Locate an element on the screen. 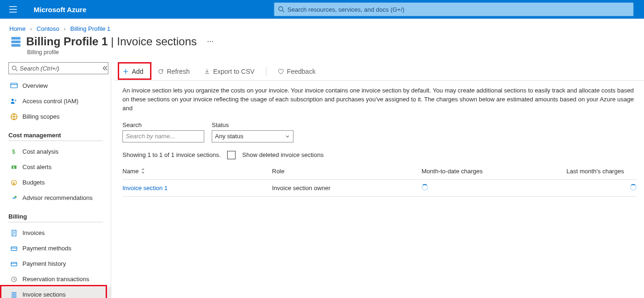  sidebar-item-label: Access control (IAM) is located at coordinates (50, 101).